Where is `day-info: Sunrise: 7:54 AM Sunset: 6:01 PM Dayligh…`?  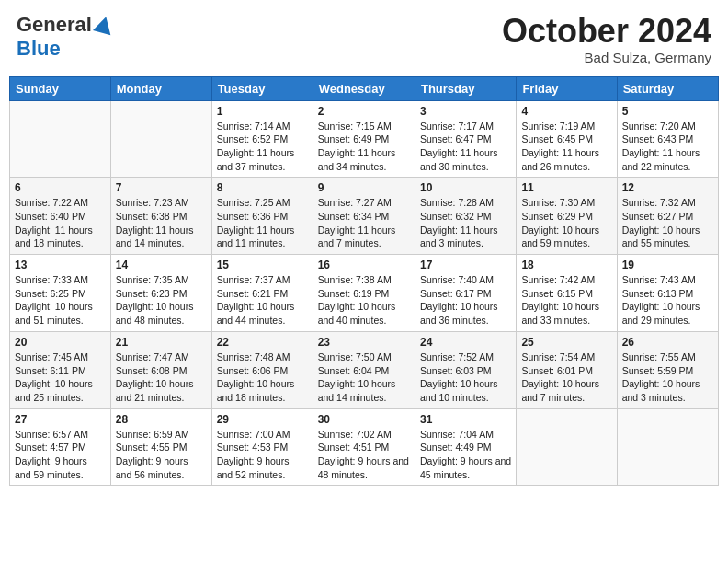
day-info: Sunrise: 7:54 AM Sunset: 6:01 PM Dayligh… is located at coordinates (566, 377).